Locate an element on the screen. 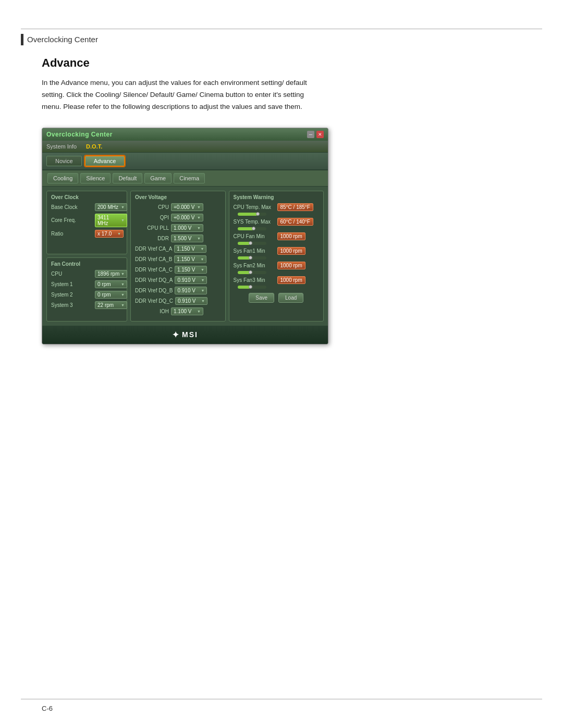 This screenshot has height=728, width=563. warning-value-5: 1000 rpm is located at coordinates (291, 280).